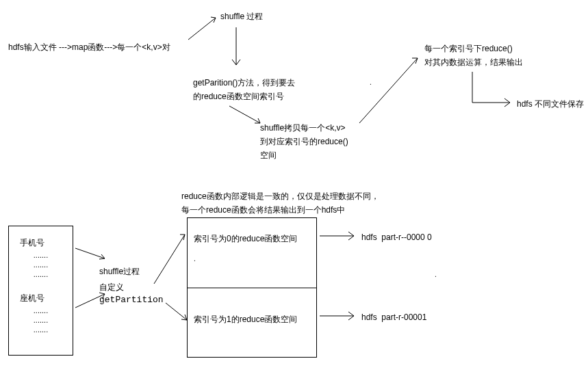  Describe the element at coordinates (339, 316) in the screenshot. I see `arrow-reduce1-to-hdfs` at that location.